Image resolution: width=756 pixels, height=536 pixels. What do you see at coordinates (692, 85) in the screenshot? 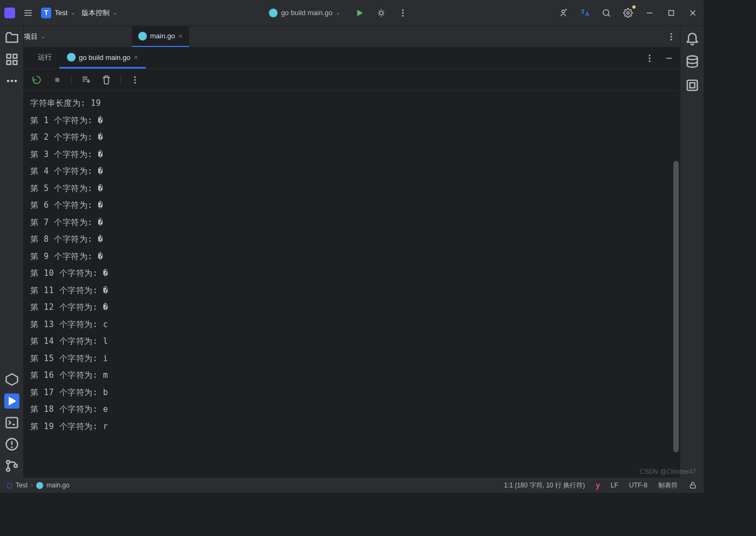
I see `device-tool-button` at bounding box center [692, 85].